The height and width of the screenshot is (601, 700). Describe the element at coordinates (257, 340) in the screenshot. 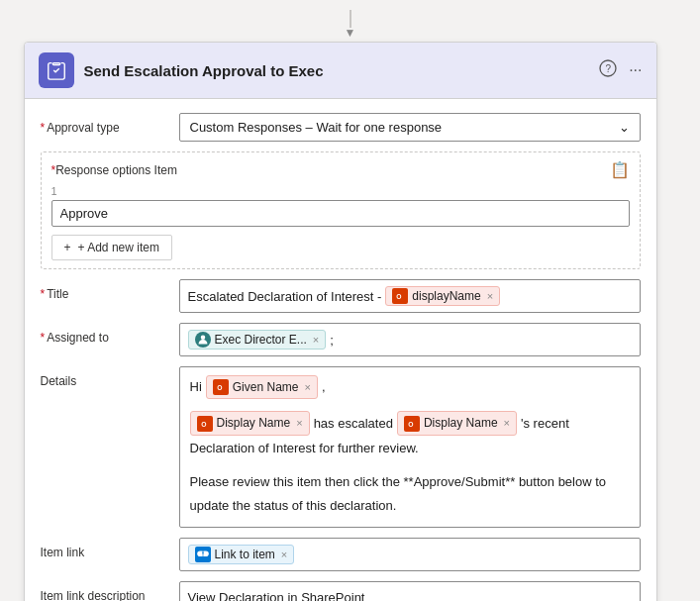

I see `exec-director-token: Exec Director E... ×` at that location.